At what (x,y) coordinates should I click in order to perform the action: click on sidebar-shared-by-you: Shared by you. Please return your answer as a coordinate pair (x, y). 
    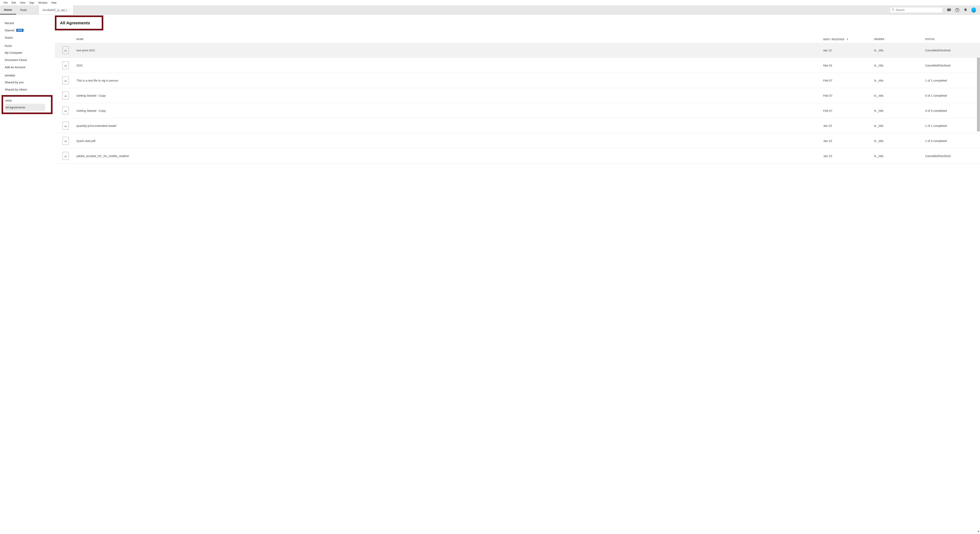
    Looking at the image, I should click on (29, 82).